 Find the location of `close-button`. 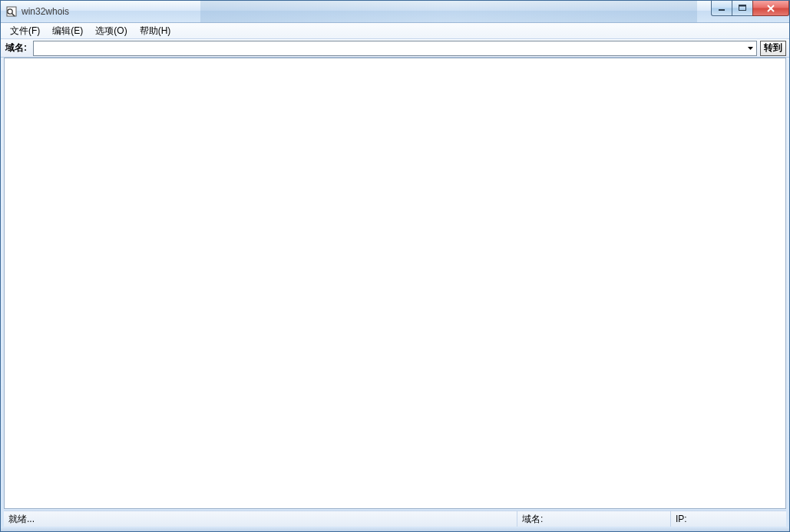

close-button is located at coordinates (771, 8).